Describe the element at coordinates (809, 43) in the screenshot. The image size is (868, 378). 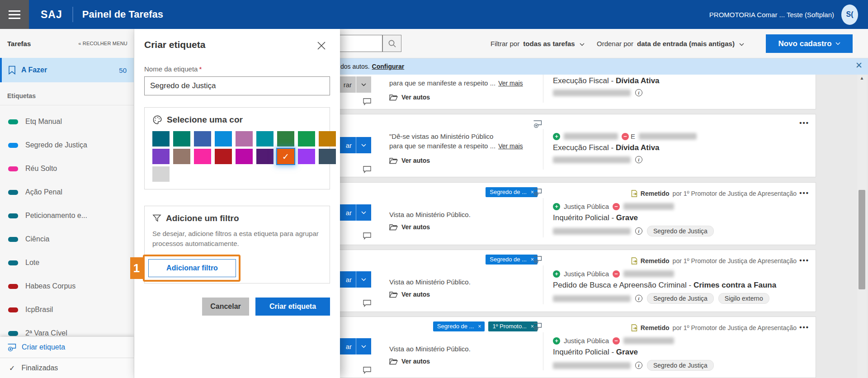
I see `novo-cadastro-button: Novo cadastro` at that location.